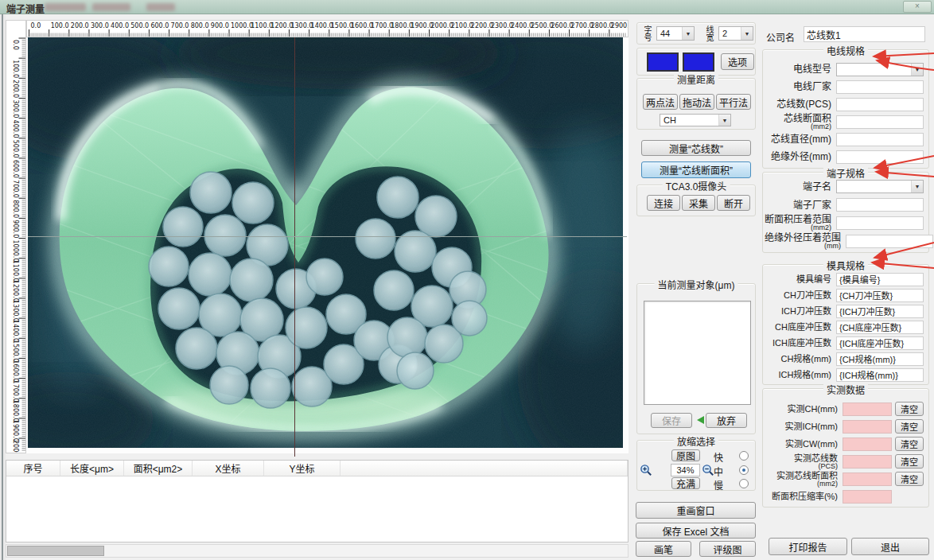  What do you see at coordinates (686, 455) in the screenshot?
I see `original-size-button: 原图` at bounding box center [686, 455].